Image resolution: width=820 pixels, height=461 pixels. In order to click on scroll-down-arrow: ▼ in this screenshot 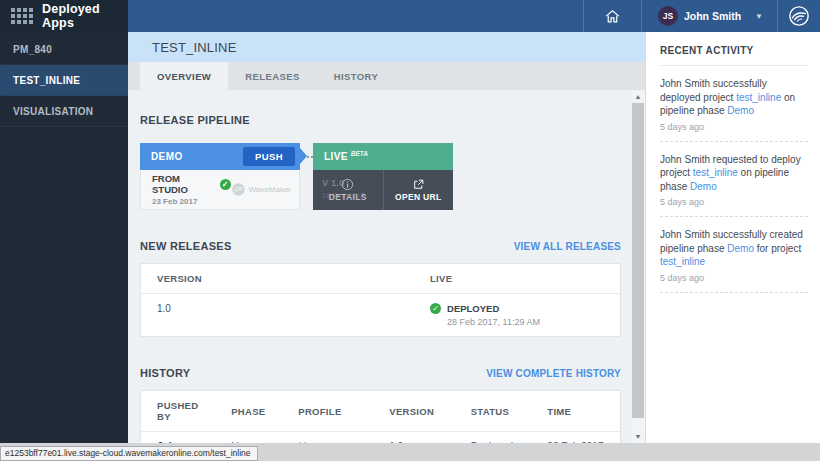, I will do `click(638, 436)`.